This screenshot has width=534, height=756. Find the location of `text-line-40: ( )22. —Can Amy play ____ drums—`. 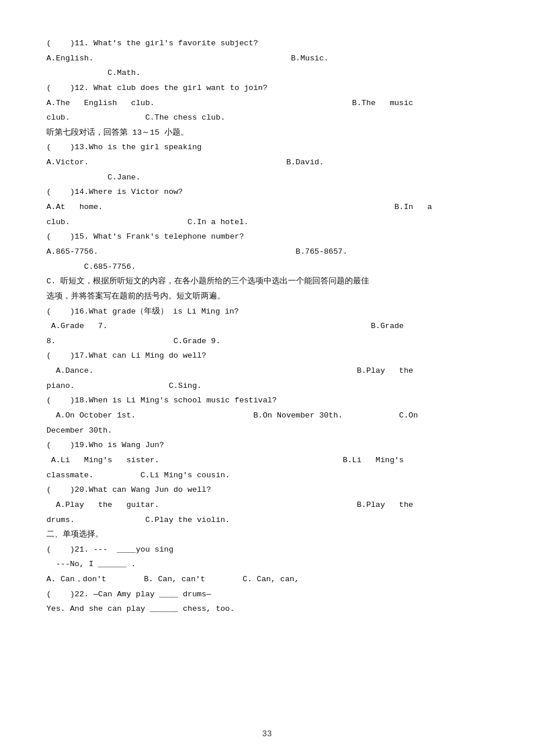

text-line-40: ( )22. —Can Amy play ____ drums— is located at coordinates (267, 595).